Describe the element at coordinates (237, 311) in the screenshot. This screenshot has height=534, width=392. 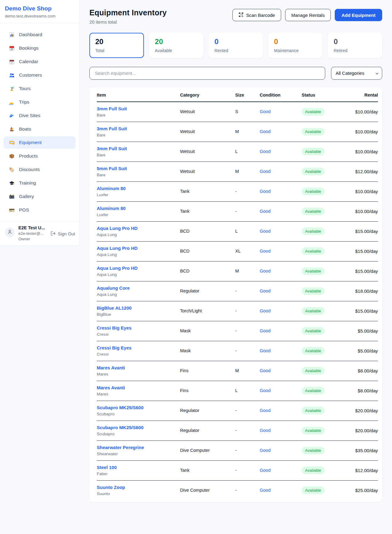
I see `table-row: BigBlue AL1200 BigBlue Torch/Light - Goo…` at that location.